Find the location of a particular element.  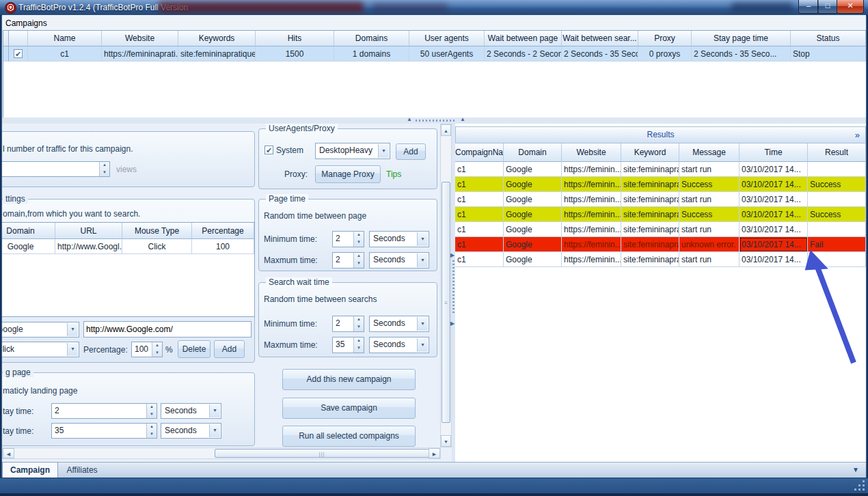

tab-campaign: Campaign is located at coordinates (30, 470).